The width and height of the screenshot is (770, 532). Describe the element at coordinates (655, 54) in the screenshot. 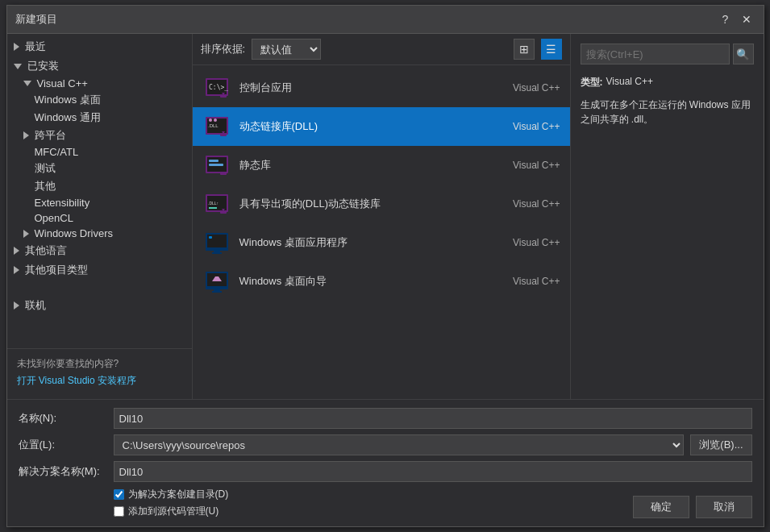

I see `search-input` at that location.